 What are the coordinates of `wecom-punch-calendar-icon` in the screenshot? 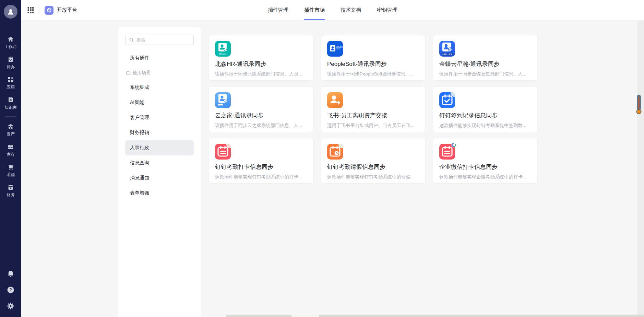 It's located at (447, 152).